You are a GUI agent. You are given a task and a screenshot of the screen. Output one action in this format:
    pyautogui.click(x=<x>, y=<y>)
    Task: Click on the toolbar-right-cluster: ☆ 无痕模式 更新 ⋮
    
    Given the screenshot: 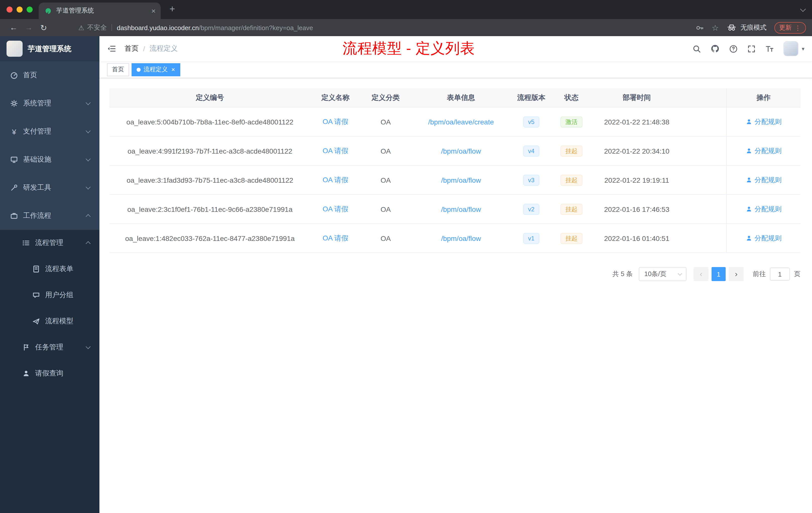 What is the action you would take?
    pyautogui.click(x=751, y=28)
    